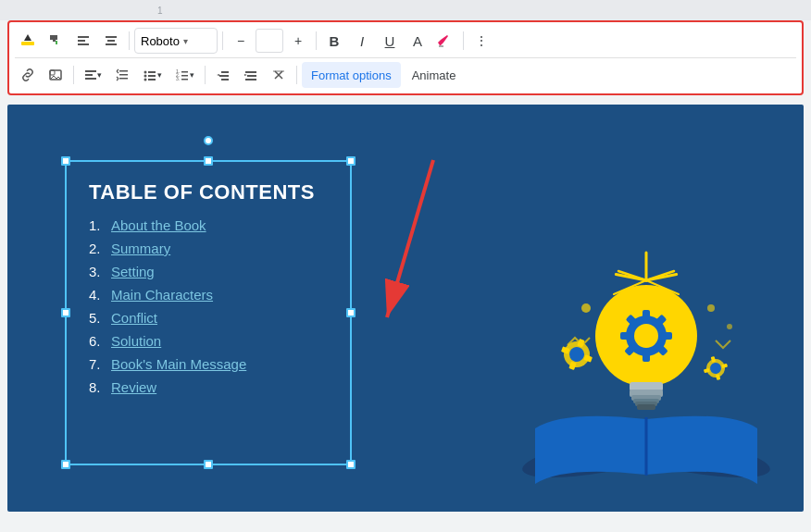  I want to click on toc-list-item: 5.Conflict, so click(213, 318).